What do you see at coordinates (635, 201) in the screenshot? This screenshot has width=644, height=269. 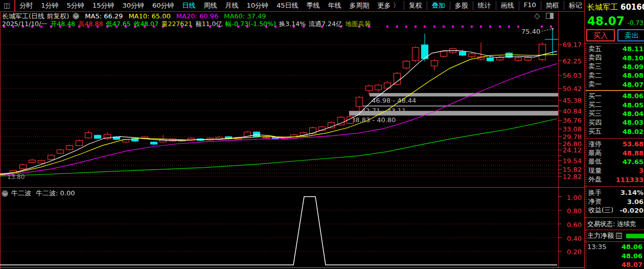 I see `stat-value: 3.06` at bounding box center [635, 201].